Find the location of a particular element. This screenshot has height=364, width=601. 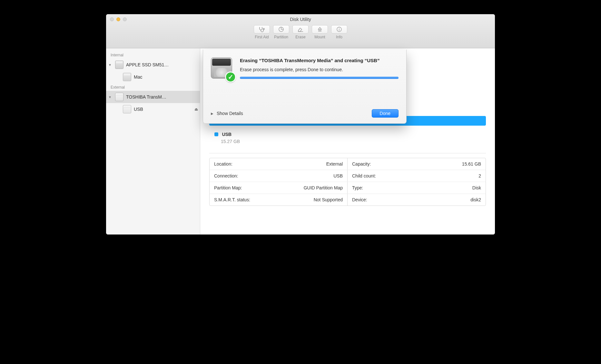

volume-color-chip is located at coordinates (216, 134).